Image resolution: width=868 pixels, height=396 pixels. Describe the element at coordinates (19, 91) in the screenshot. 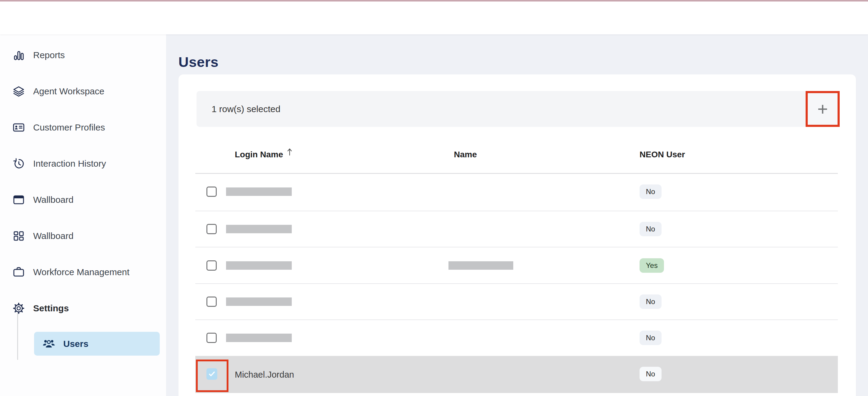

I see `layers-icon` at that location.